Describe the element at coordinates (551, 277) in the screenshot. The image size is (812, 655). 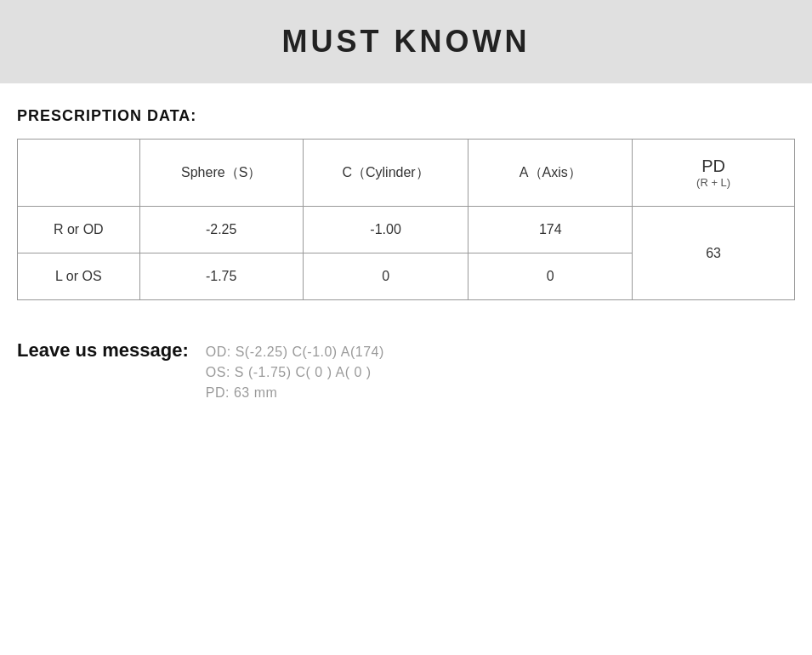
I see `axis-os: 0` at that location.